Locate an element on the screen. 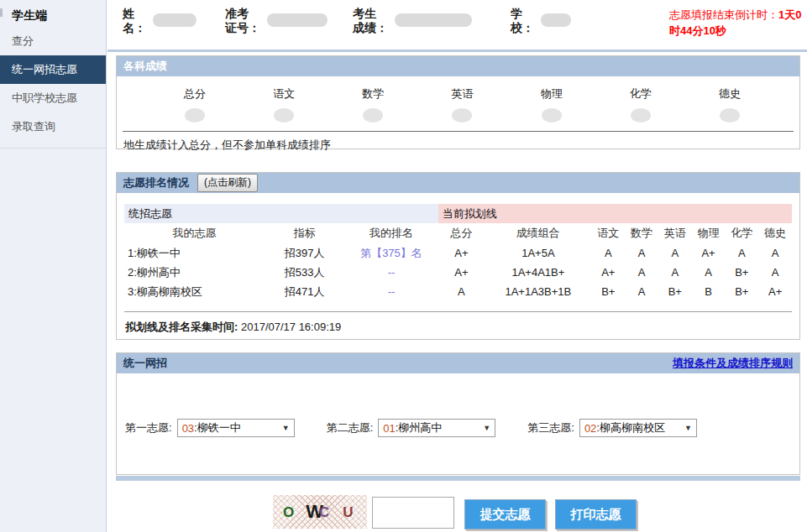 This screenshot has width=807, height=532. deadline-countdown: 志愿填报结束倒计时：1天0时44分10秒 is located at coordinates (736, 23).